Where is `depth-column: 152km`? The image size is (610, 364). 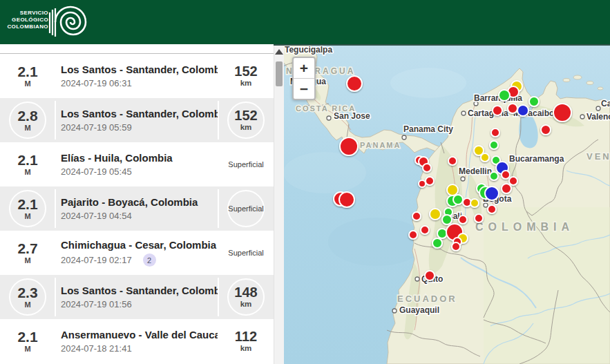 depth-column: 152km is located at coordinates (246, 120).